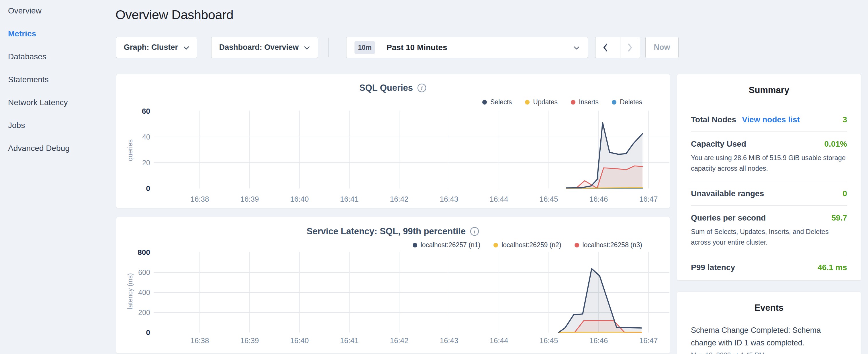  Describe the element at coordinates (449, 199) in the screenshot. I see `x-tick-label: 16:43` at that location.